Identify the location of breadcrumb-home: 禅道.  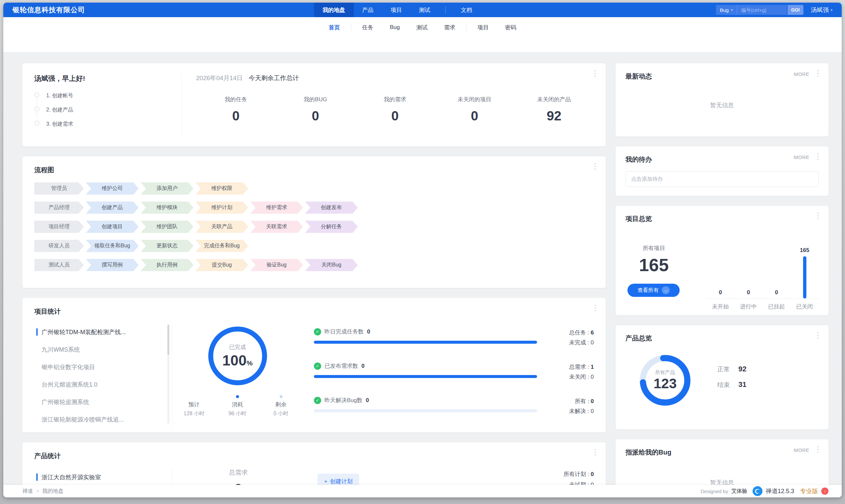
(28, 491).